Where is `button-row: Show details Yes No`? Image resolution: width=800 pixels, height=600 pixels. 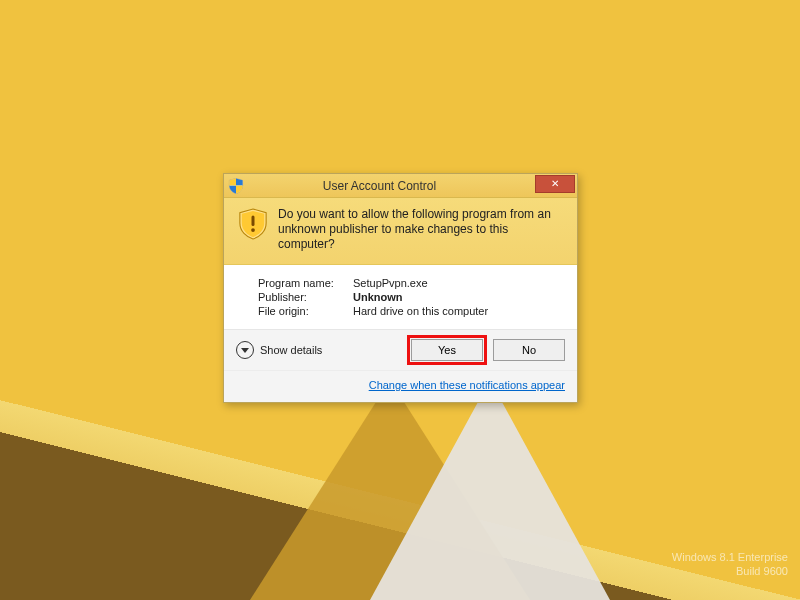 button-row: Show details Yes No is located at coordinates (400, 350).